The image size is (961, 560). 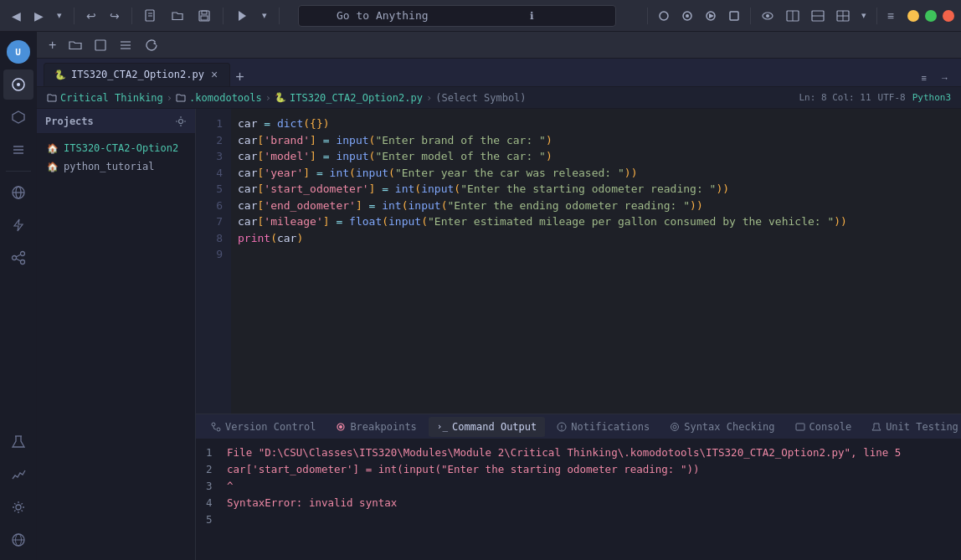 What do you see at coordinates (675, 427) in the screenshot?
I see `syntax-checking-icon` at bounding box center [675, 427].